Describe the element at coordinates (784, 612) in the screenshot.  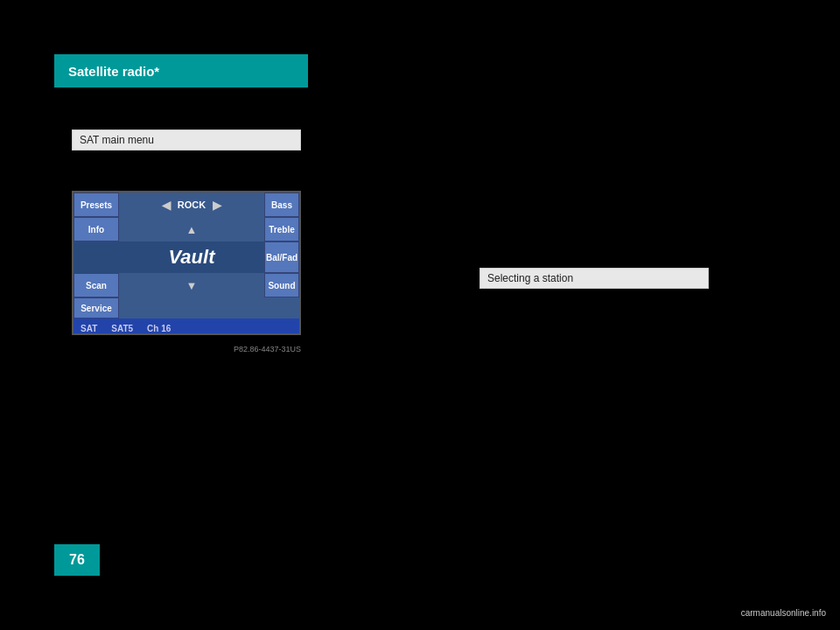
I see `watermark-text: carmanualsonline.info` at that location.